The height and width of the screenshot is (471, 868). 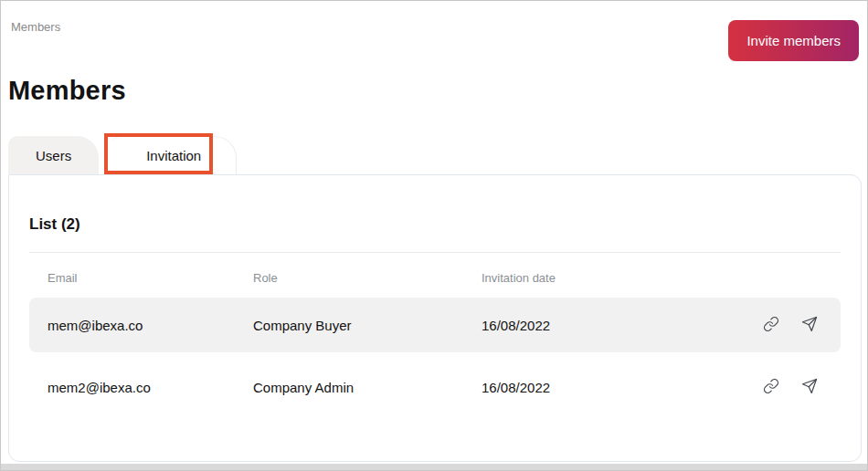 What do you see at coordinates (141, 277) in the screenshot?
I see `column-header-email: Email` at bounding box center [141, 277].